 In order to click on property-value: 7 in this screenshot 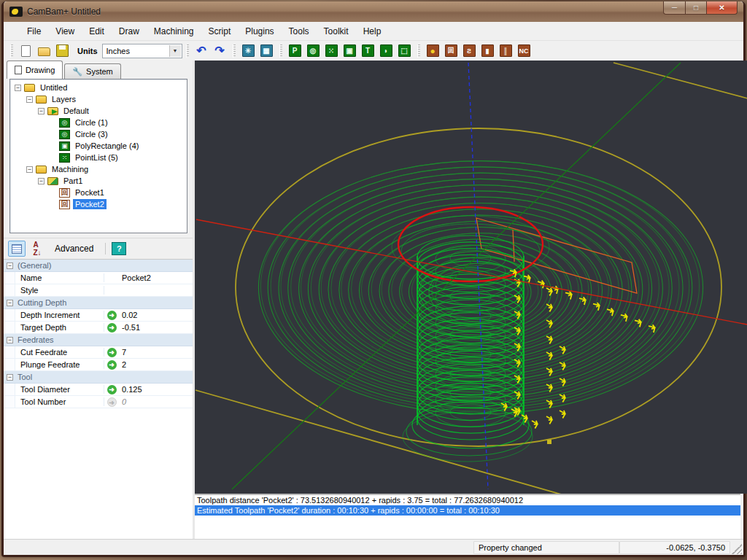, I will do `click(156, 352)`.